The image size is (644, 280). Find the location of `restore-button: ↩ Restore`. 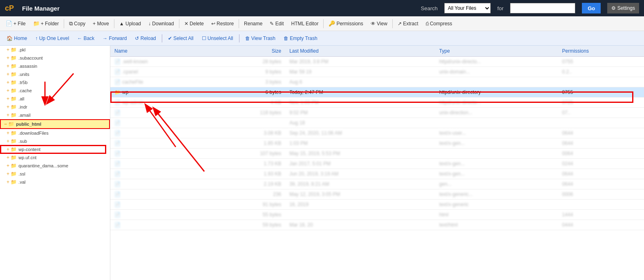

restore-button: ↩ Restore is located at coordinates (222, 24).